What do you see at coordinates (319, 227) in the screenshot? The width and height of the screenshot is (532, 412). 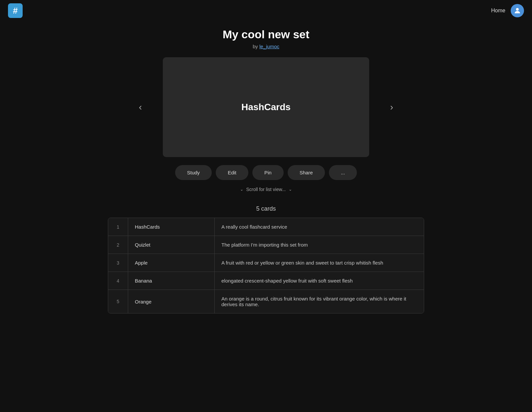 I see `card-definition: A really cool flashcard service` at bounding box center [319, 227].